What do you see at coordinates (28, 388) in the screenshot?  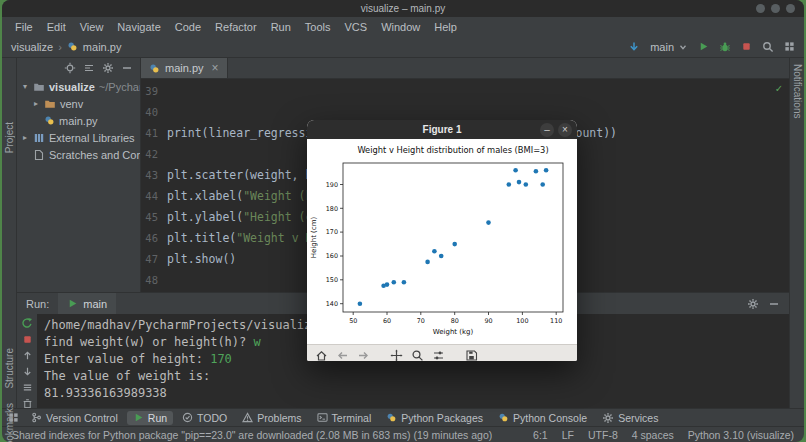 I see `console-menu-icon` at bounding box center [28, 388].